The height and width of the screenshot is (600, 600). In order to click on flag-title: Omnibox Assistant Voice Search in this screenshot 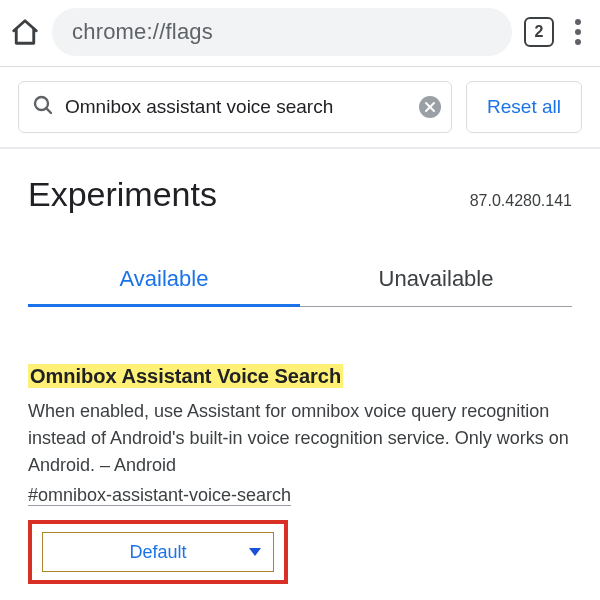, I will do `click(186, 376)`.